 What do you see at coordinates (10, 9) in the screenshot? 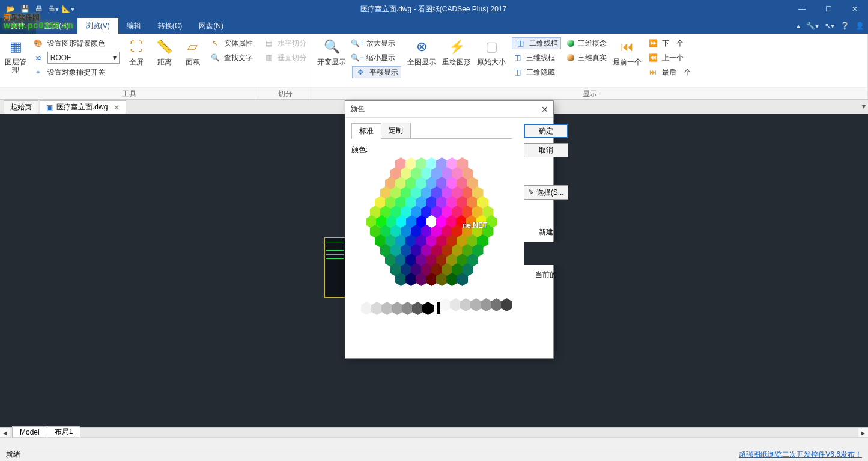
I see `open-icon: 📂` at bounding box center [10, 9].